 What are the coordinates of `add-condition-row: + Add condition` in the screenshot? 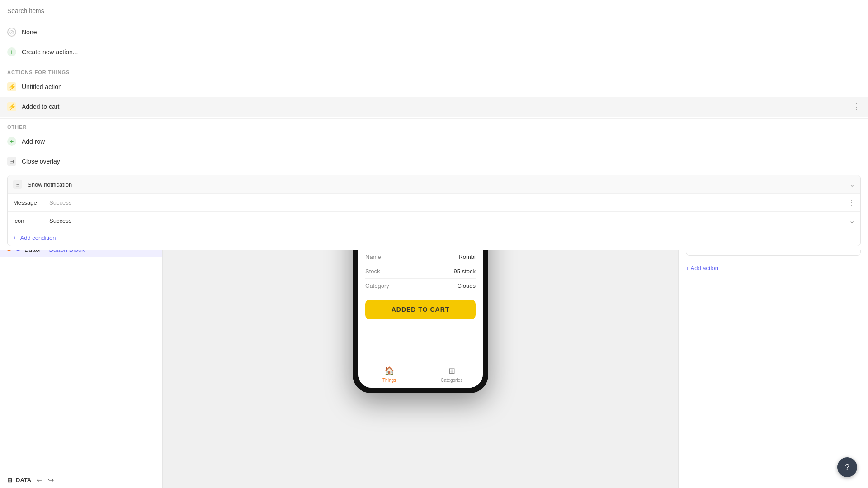 It's located at (769, 238).